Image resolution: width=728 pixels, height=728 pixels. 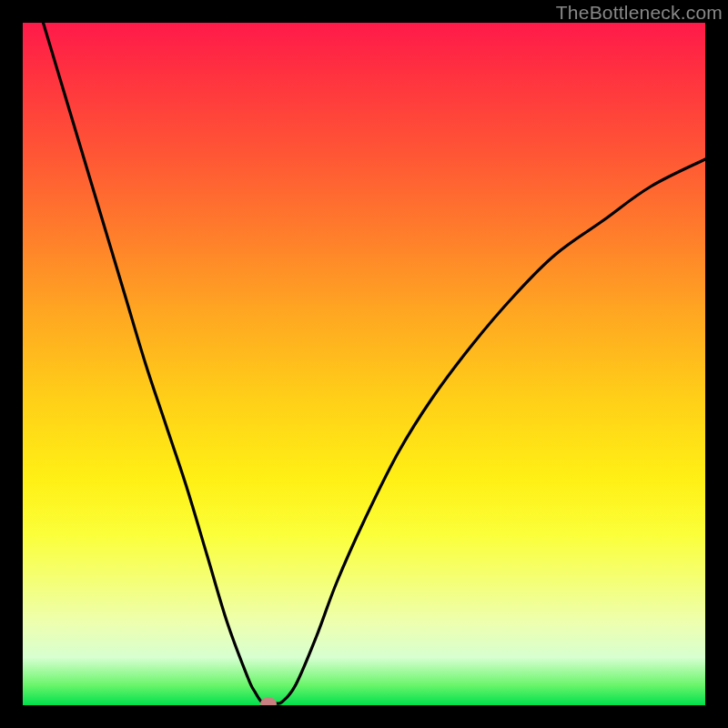 What do you see at coordinates (639, 13) in the screenshot?
I see `watermark-text: TheBottleneck.com` at bounding box center [639, 13].